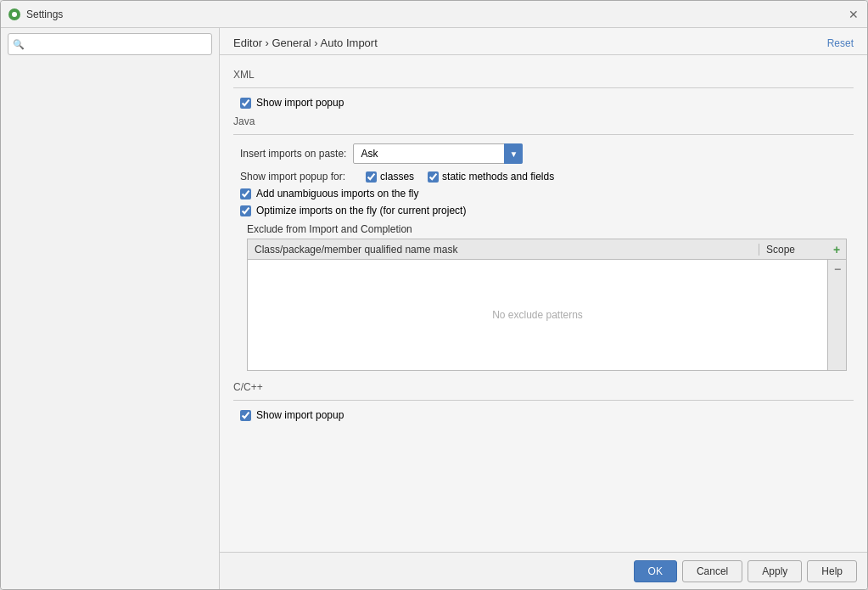 Image resolution: width=868 pixels, height=590 pixels. I want to click on static-methods-check-item: static methods and fields, so click(490, 177).